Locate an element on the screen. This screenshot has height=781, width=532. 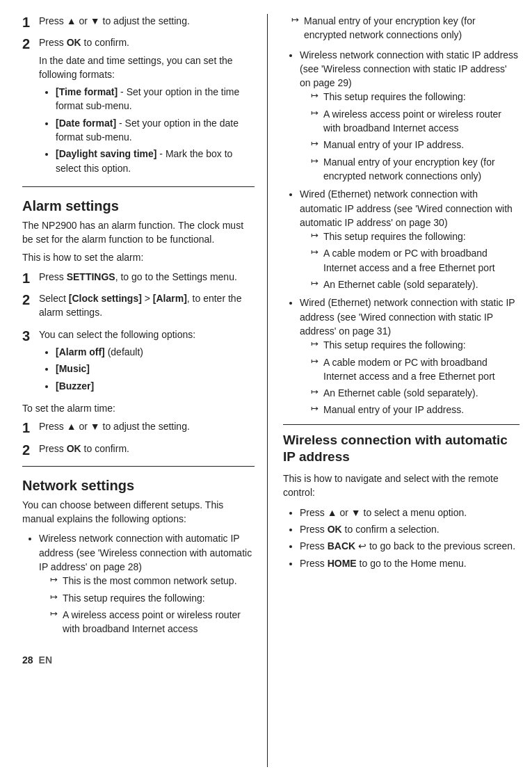
alarm-options-list: [Alarm off] (default) [Music] [Buzzer] is located at coordinates (147, 369).